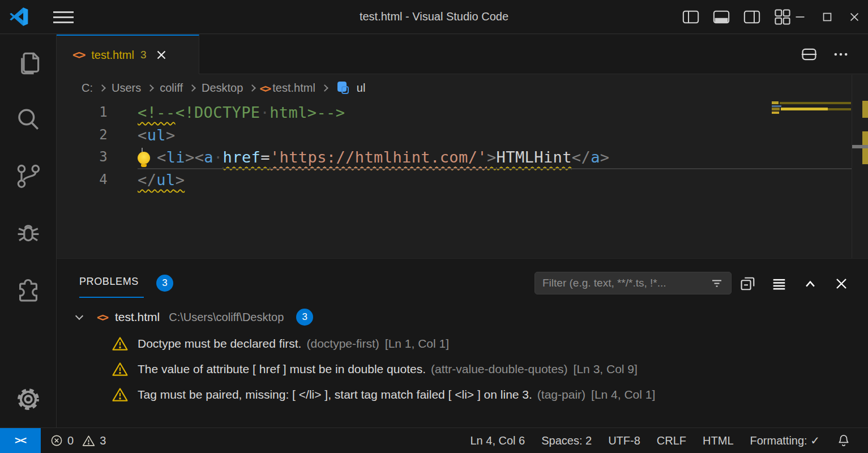 Image resolution: width=868 pixels, height=453 pixels. I want to click on editor-tab-bar: <> test.html 3, so click(462, 54).